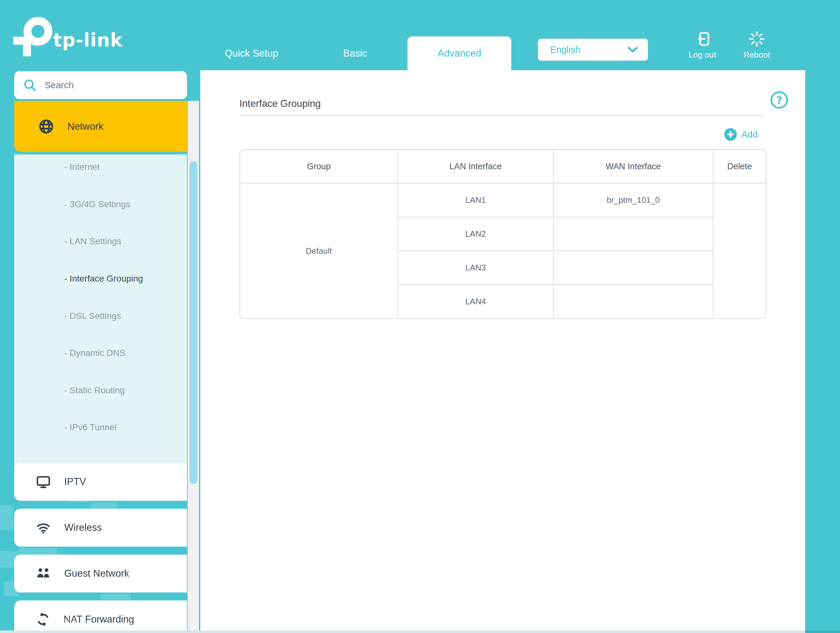 The height and width of the screenshot is (633, 840). Describe the element at coordinates (502, 115) in the screenshot. I see `title-divider` at that location.